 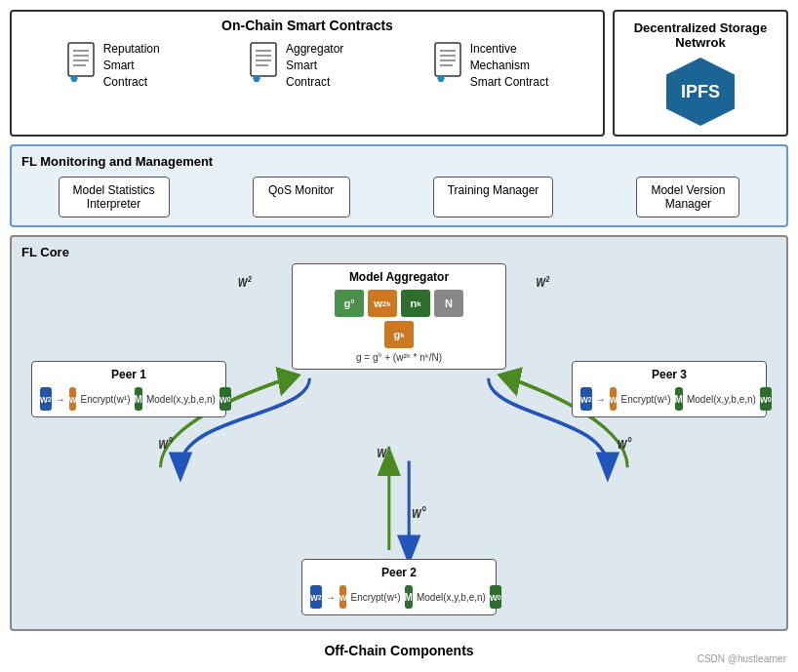 I want to click on aggregator-title: Model Aggregator, so click(x=399, y=277).